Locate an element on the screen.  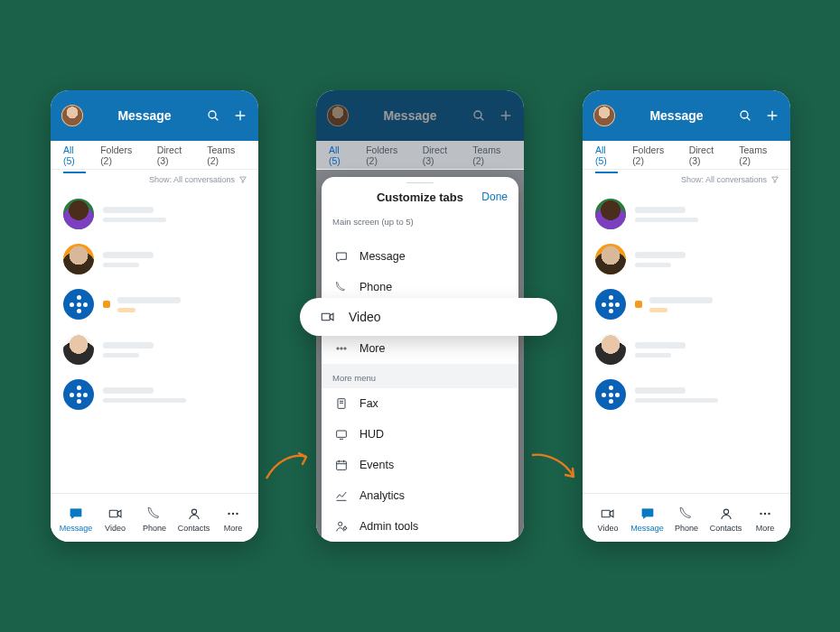
reorder-row-hud: HUD is located at coordinates (420, 434).